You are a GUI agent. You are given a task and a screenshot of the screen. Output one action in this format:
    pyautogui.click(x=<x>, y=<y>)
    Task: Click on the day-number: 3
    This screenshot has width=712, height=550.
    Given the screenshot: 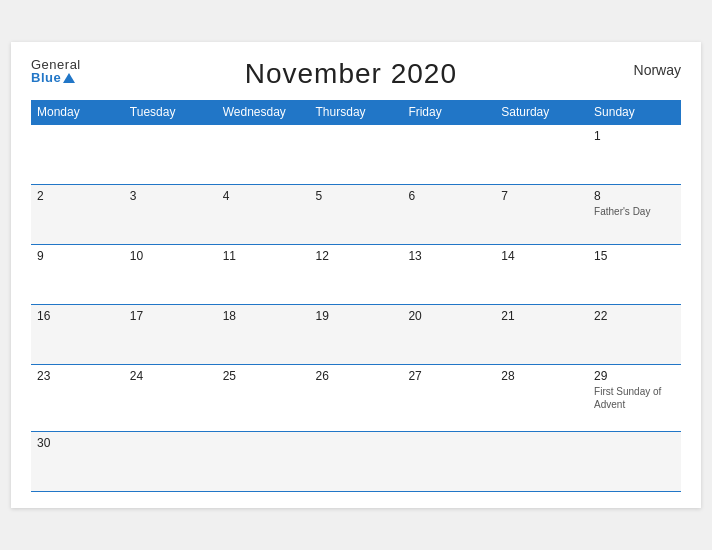 What is the action you would take?
    pyautogui.click(x=170, y=196)
    